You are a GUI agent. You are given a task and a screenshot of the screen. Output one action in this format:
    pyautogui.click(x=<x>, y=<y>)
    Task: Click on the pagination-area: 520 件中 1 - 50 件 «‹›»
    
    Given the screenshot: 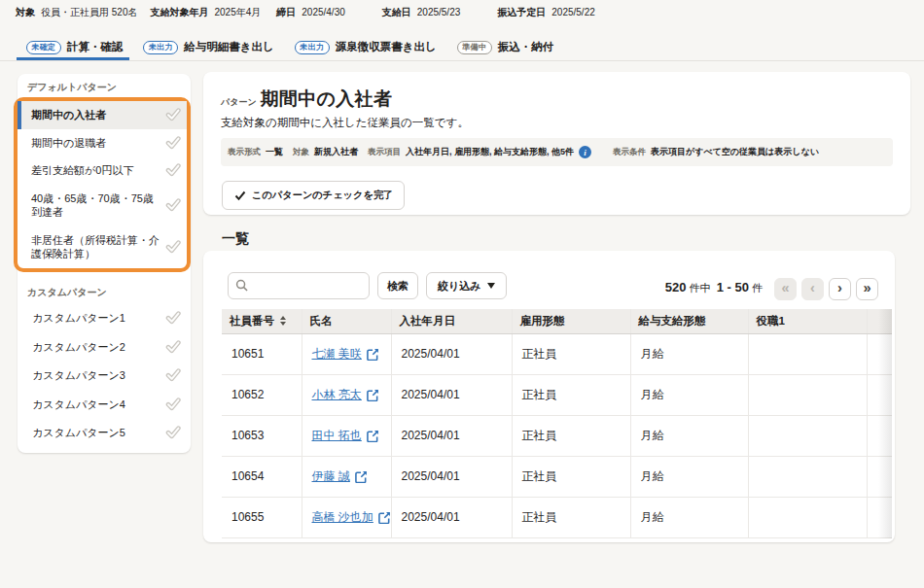 What is the action you would take?
    pyautogui.click(x=778, y=286)
    